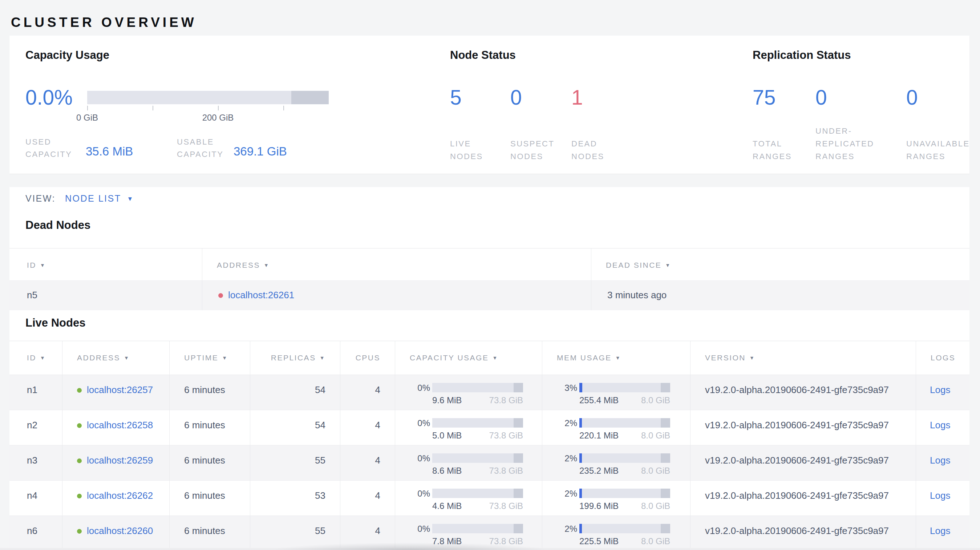 The width and height of the screenshot is (980, 550). What do you see at coordinates (120, 460) in the screenshot?
I see `node-address-link: localhost:26259` at bounding box center [120, 460].